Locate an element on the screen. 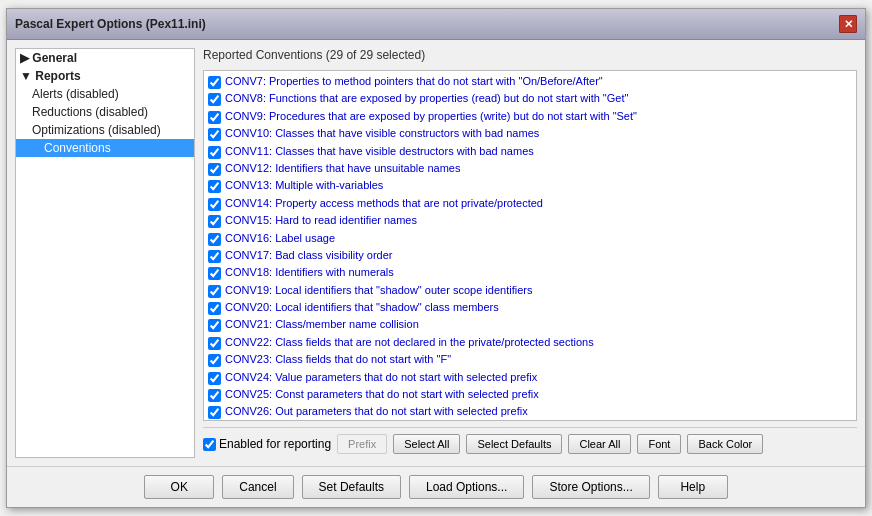 This screenshot has height=516, width=872. footer: OK Cancel Set Defaults Load Options... S… is located at coordinates (436, 486).